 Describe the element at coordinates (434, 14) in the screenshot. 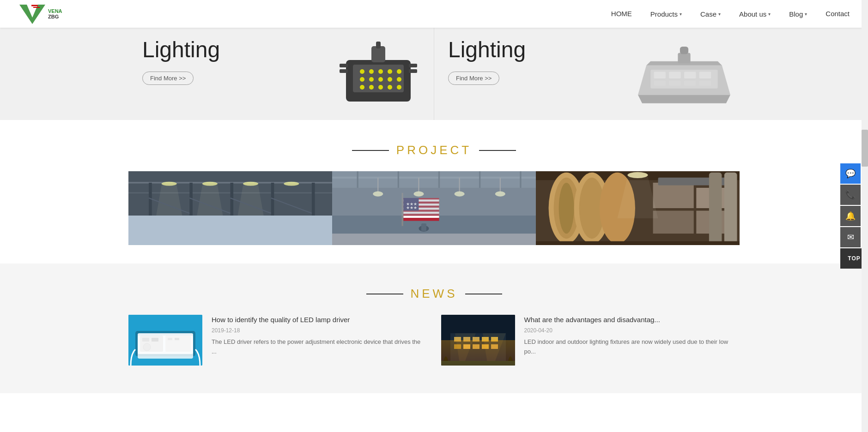

I see `navbar: VENA ZBG HOME Products ▾ Case ▾ About us…` at that location.